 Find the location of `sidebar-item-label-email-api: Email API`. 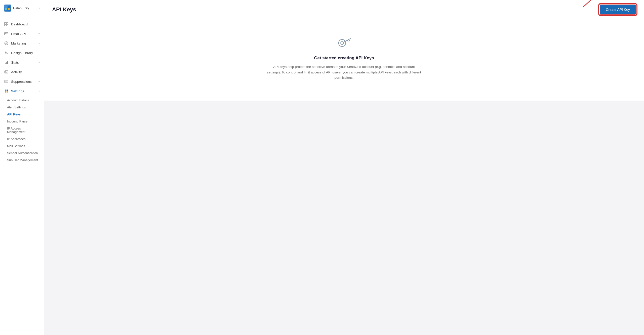

sidebar-item-label-email-api: Email API is located at coordinates (24, 34).